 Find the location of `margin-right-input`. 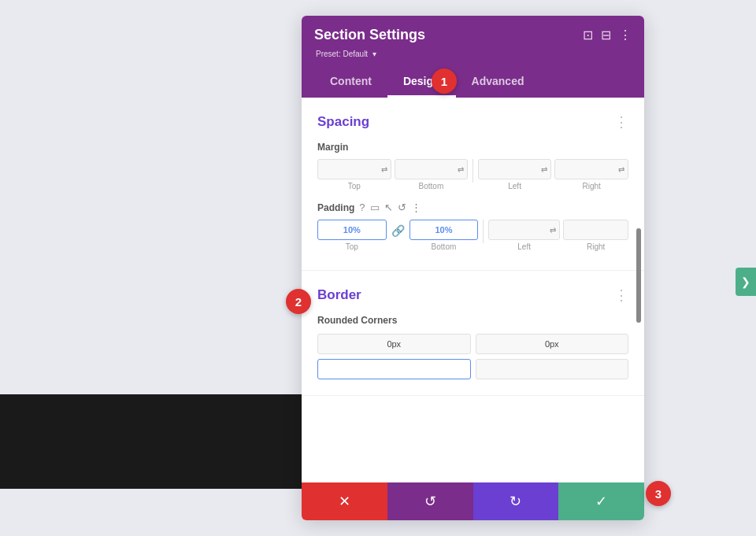

margin-right-input is located at coordinates (585, 169).